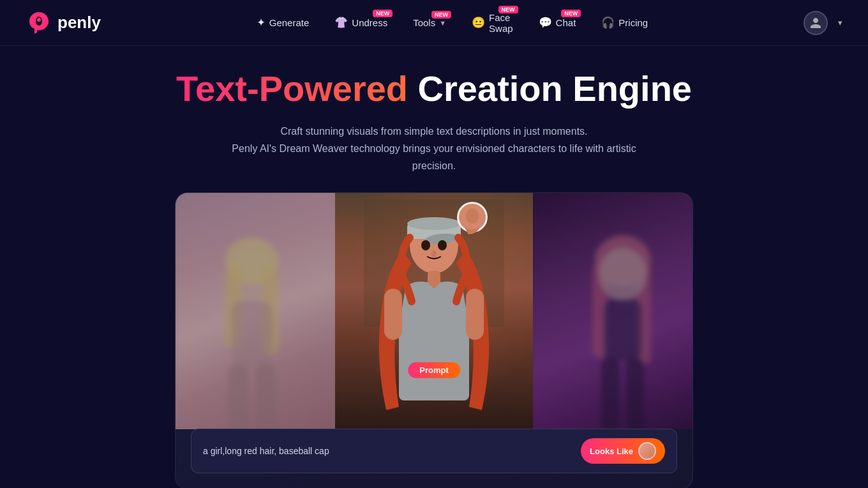  Describe the element at coordinates (501, 23) in the screenshot. I see `nav-label-face-swap: FaceSwap` at that location.